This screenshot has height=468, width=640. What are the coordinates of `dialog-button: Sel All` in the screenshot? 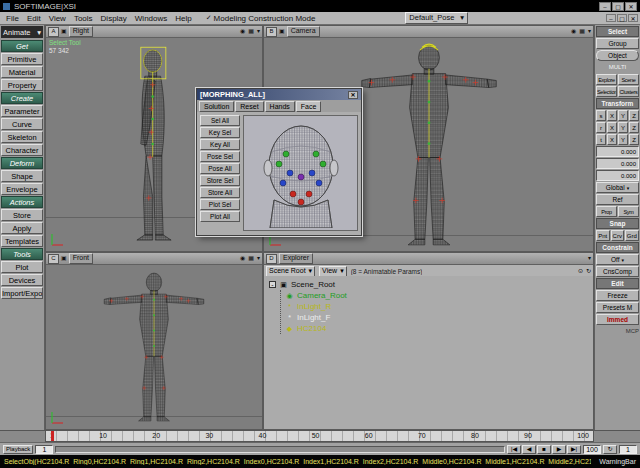 It's located at (220, 120).